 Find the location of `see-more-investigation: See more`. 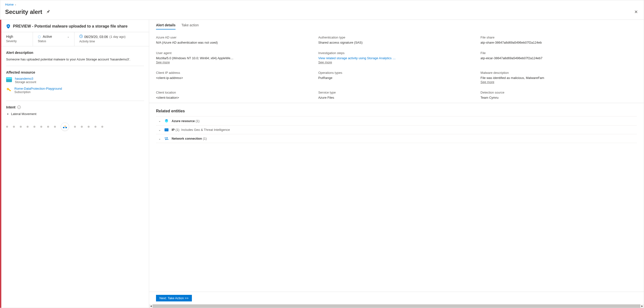

see-more-investigation: See more is located at coordinates (325, 62).